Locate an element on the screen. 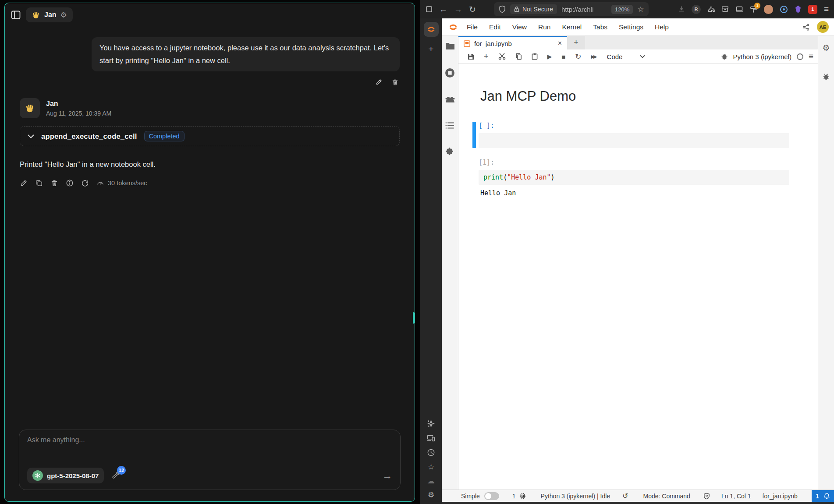  debugger-bug-icon is located at coordinates (724, 56).